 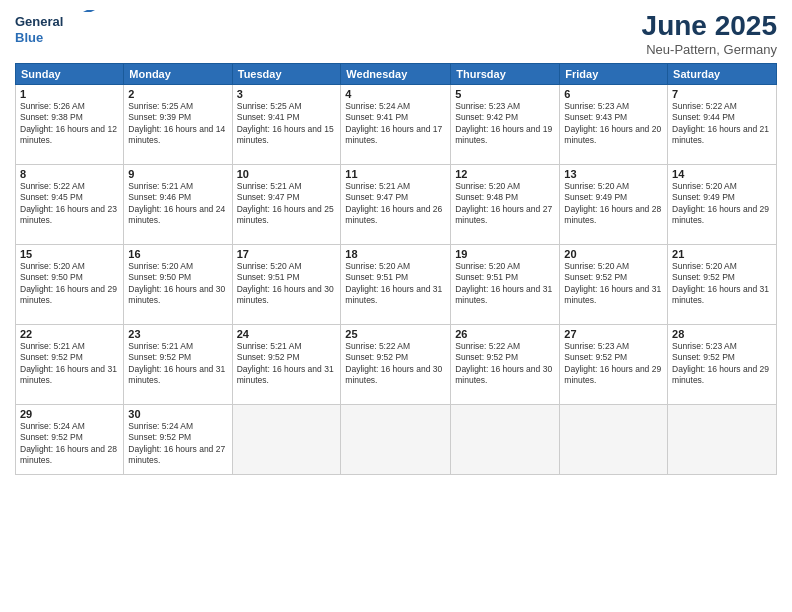 I want to click on calendar-cell: 18 Sunrise: 5:20 AMSunset: 9:51 PMDaylig…, so click(x=396, y=285).